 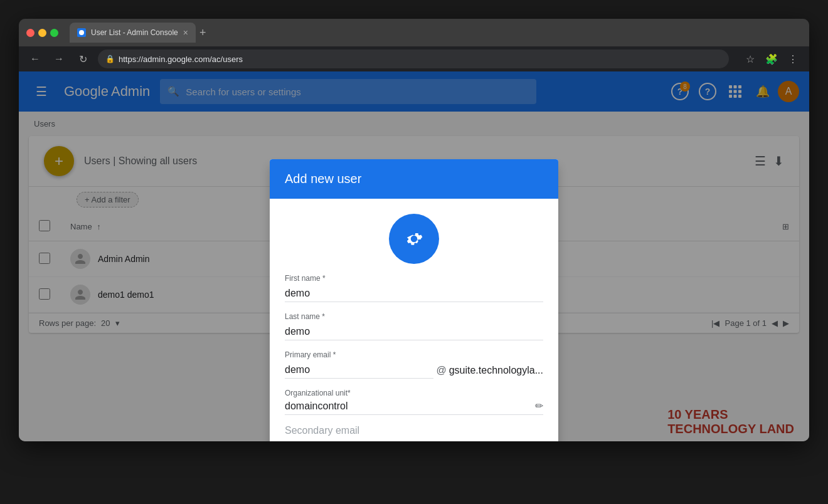 What do you see at coordinates (54, 33) in the screenshot?
I see `maximize-button` at bounding box center [54, 33].